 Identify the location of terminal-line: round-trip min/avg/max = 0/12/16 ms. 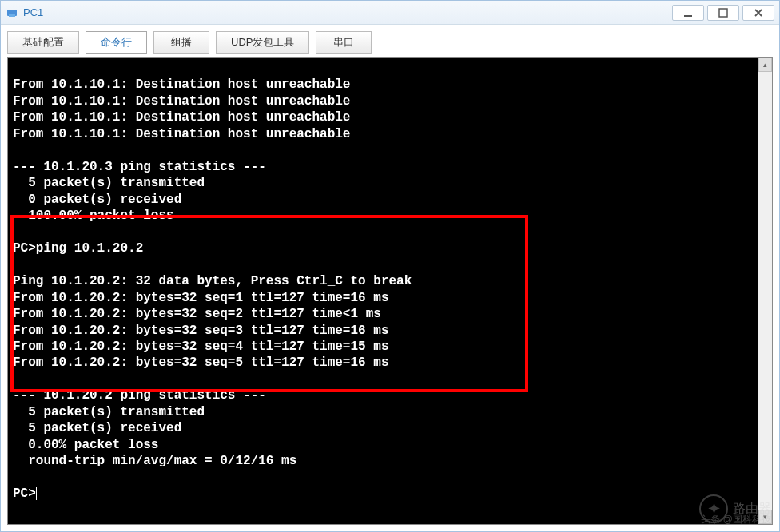
(155, 461).